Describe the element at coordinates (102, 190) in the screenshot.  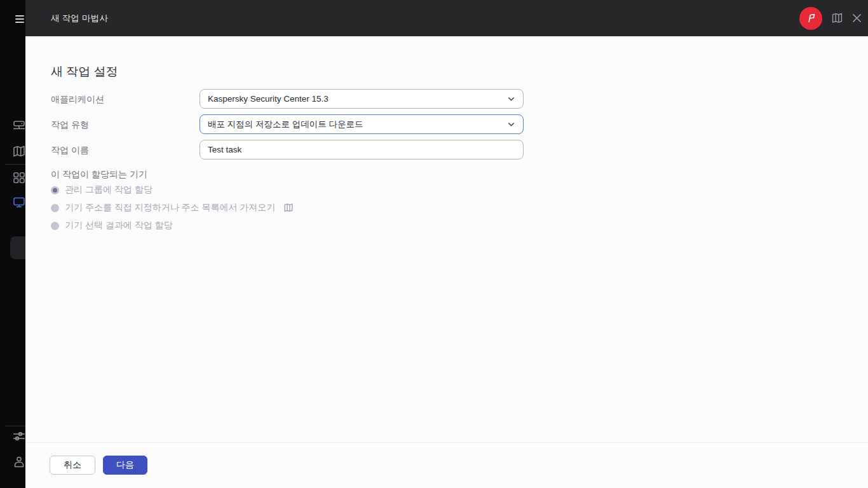
I see `radio-option-admin-group: 관리 그룹에 작업 할당` at that location.